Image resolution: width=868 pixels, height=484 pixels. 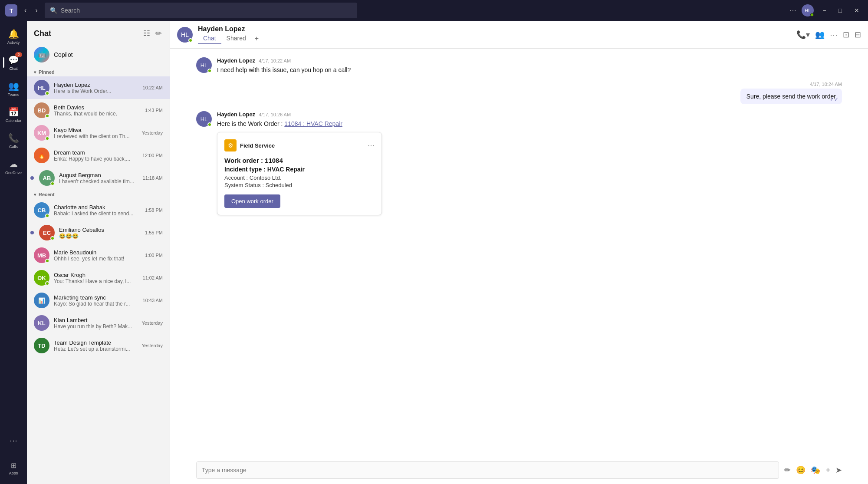 I want to click on message-text: Sure, please send the work order, so click(x=791, y=96).